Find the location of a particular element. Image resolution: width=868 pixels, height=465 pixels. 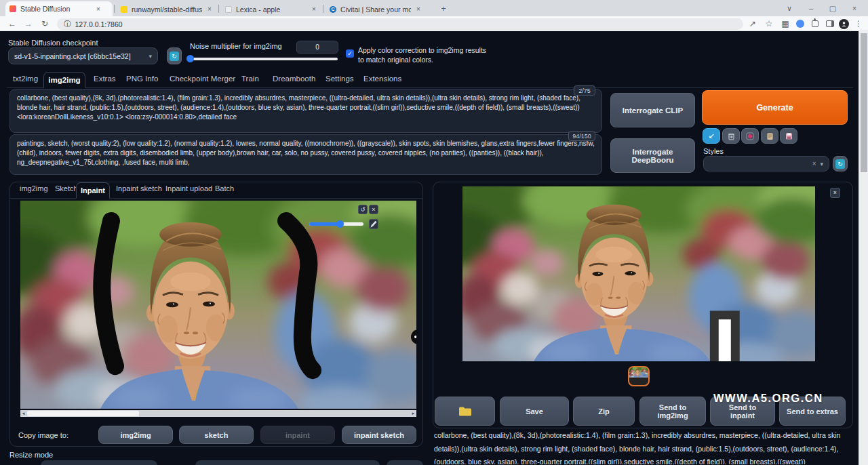

reload-icon: ↻ is located at coordinates (45, 24).